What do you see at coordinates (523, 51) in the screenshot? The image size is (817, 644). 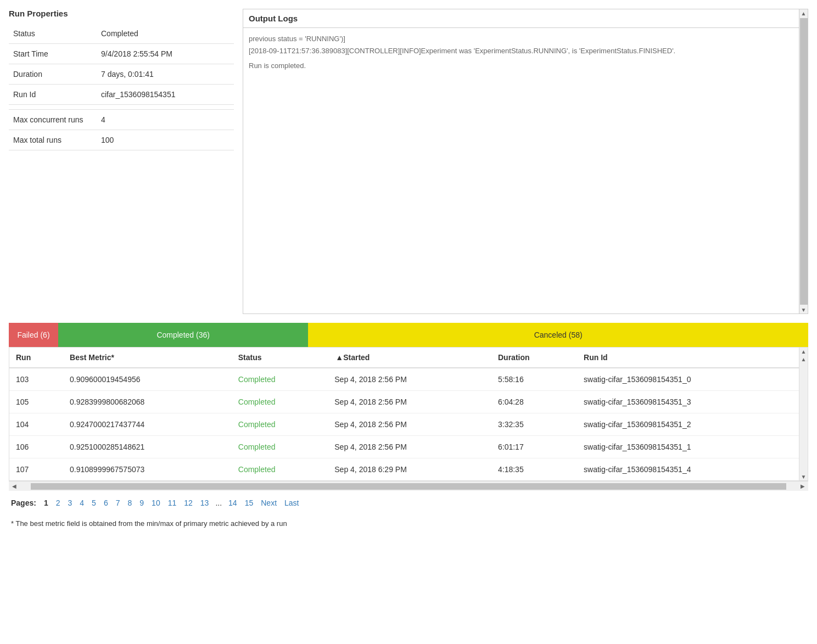 I see `log-line: [2018-09-11T21:57:36.389083][CONTROLLER]…` at bounding box center [523, 51].